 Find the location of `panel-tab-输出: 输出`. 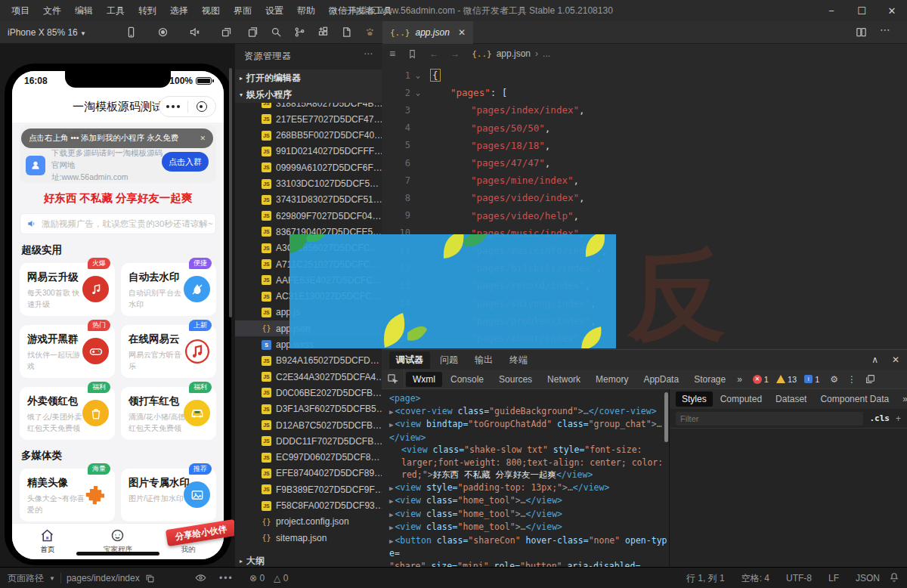

panel-tab-输出: 输出 is located at coordinates (484, 360).